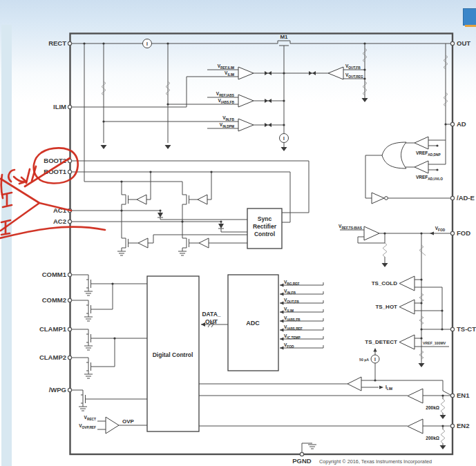 The width and height of the screenshot is (476, 466). What do you see at coordinates (421, 143) in the screenshot?
I see `comparator-ad-dnp` at bounding box center [421, 143].